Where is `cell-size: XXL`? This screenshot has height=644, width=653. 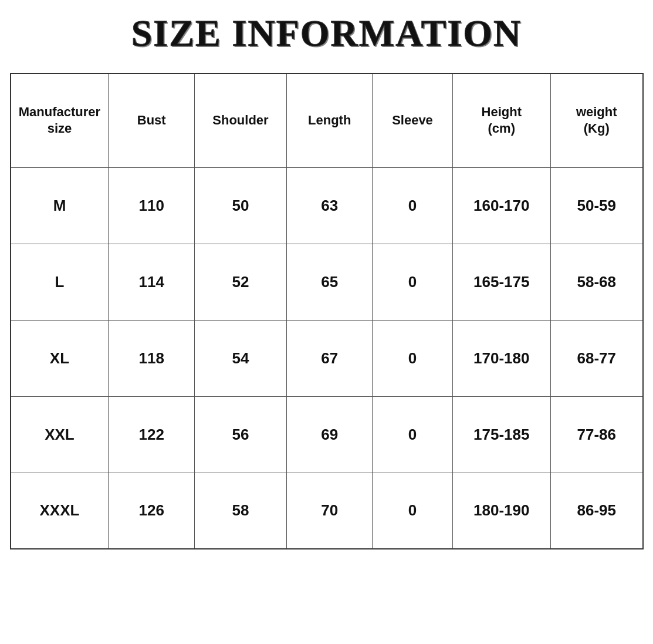 cell-size: XXL is located at coordinates (60, 434).